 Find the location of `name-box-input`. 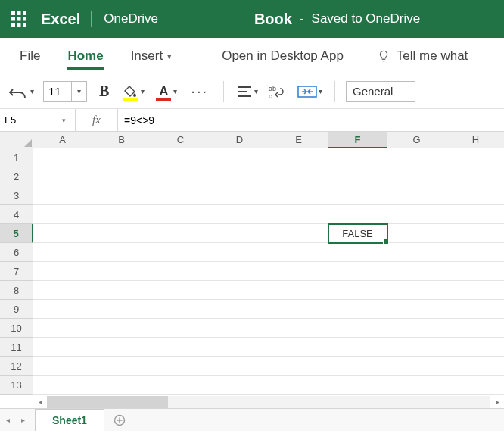

name-box-input is located at coordinates (30, 120).